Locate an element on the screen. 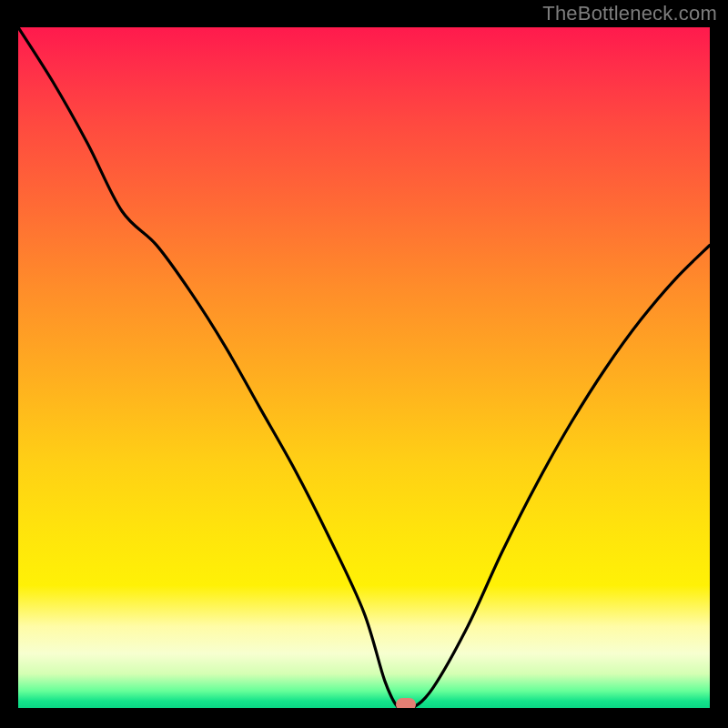 The image size is (728, 728). watermark-text: TheBottleneck.com is located at coordinates (630, 14).